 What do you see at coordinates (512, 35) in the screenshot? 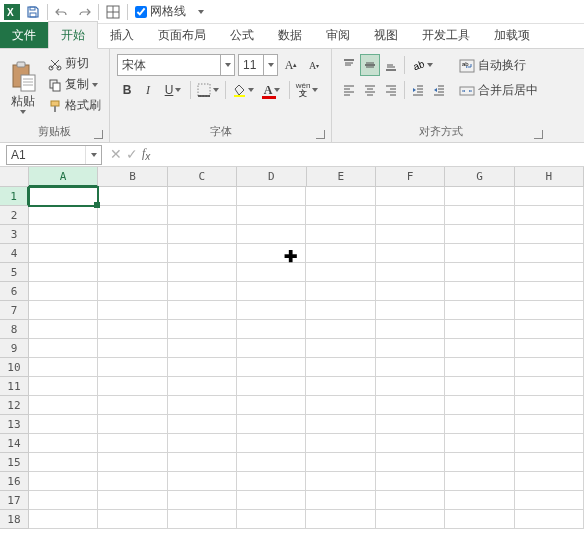
I see `tab-addin: 加载项` at bounding box center [512, 35].